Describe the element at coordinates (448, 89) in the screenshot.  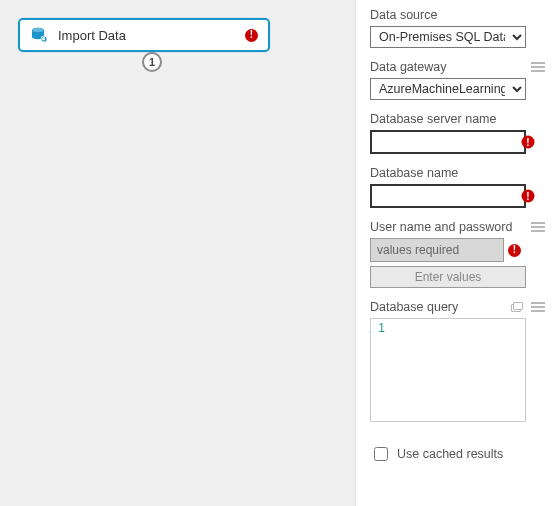
I see `data-gateway-select: AzureMachineLearning_On` at that location.